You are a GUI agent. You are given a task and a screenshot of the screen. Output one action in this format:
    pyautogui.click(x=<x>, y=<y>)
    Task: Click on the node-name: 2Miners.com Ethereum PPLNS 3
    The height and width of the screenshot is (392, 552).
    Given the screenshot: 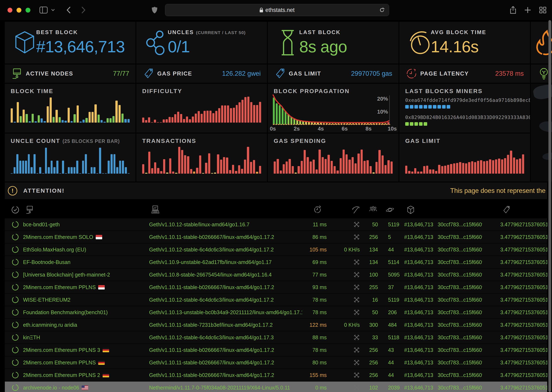 What is the action you would take?
    pyautogui.click(x=78, y=350)
    